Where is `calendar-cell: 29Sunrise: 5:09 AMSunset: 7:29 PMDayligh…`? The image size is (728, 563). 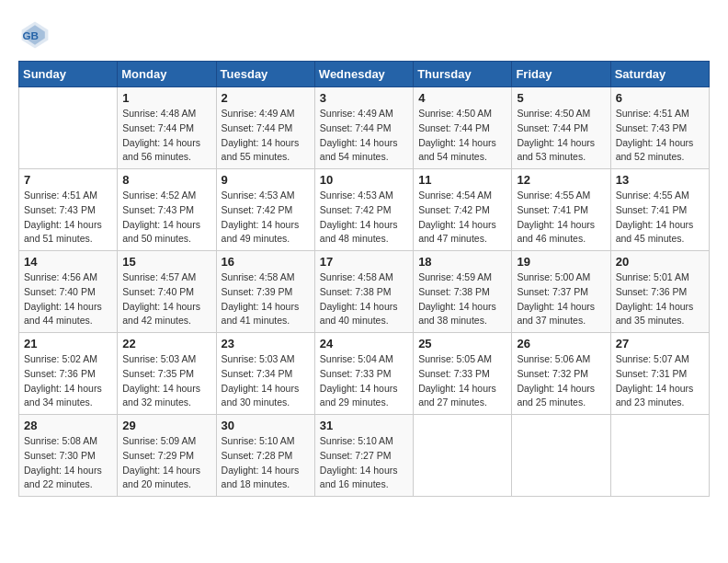 calendar-cell: 29Sunrise: 5:09 AMSunset: 7:29 PMDayligh… is located at coordinates (167, 456).